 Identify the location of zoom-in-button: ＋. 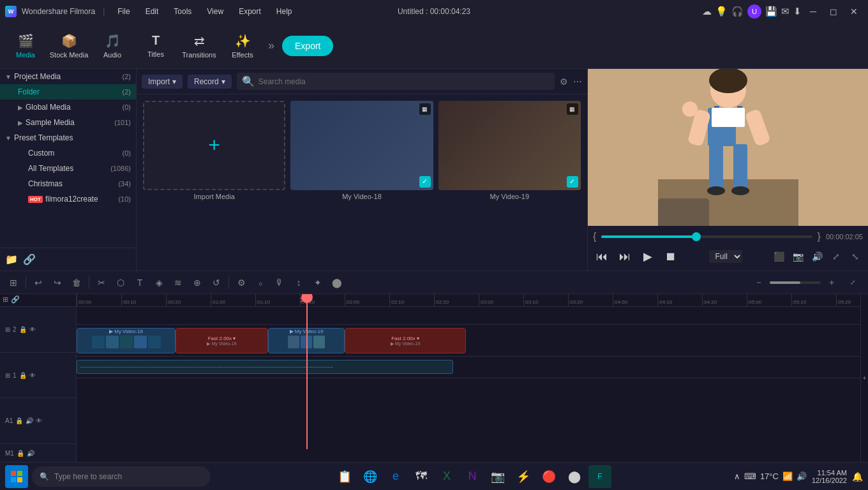
(832, 283).